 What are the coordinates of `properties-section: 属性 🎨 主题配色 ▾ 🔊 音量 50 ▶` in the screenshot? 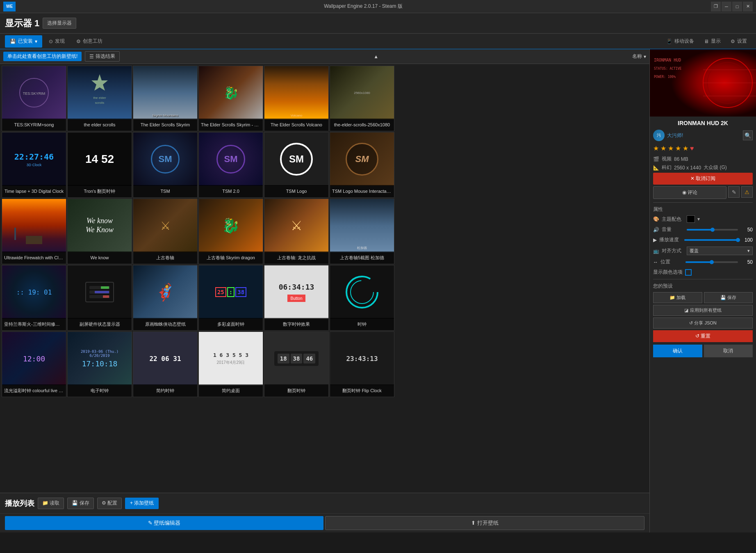 It's located at (703, 239).